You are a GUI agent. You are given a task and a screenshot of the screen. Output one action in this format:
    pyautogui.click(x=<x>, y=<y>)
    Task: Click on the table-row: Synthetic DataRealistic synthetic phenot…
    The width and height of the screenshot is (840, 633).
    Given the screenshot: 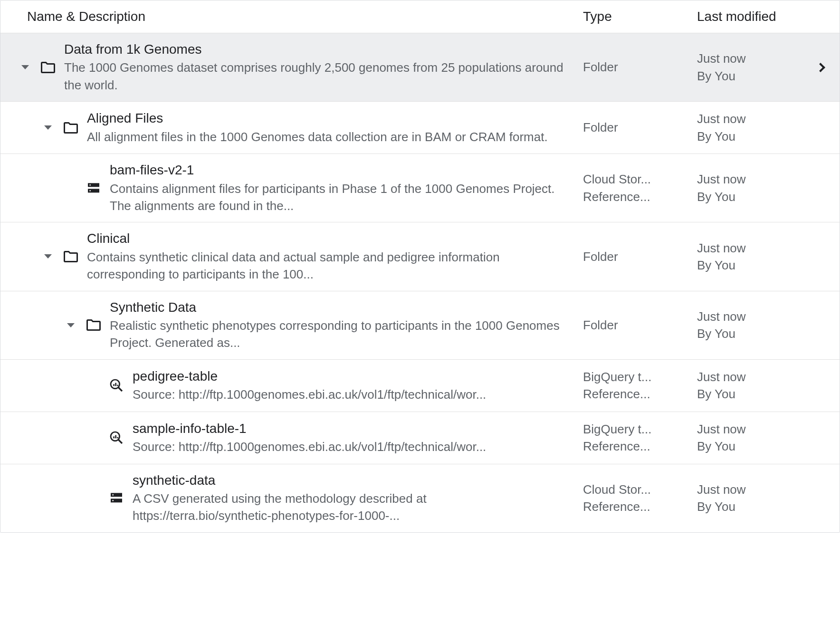 What is the action you would take?
    pyautogui.click(x=420, y=326)
    